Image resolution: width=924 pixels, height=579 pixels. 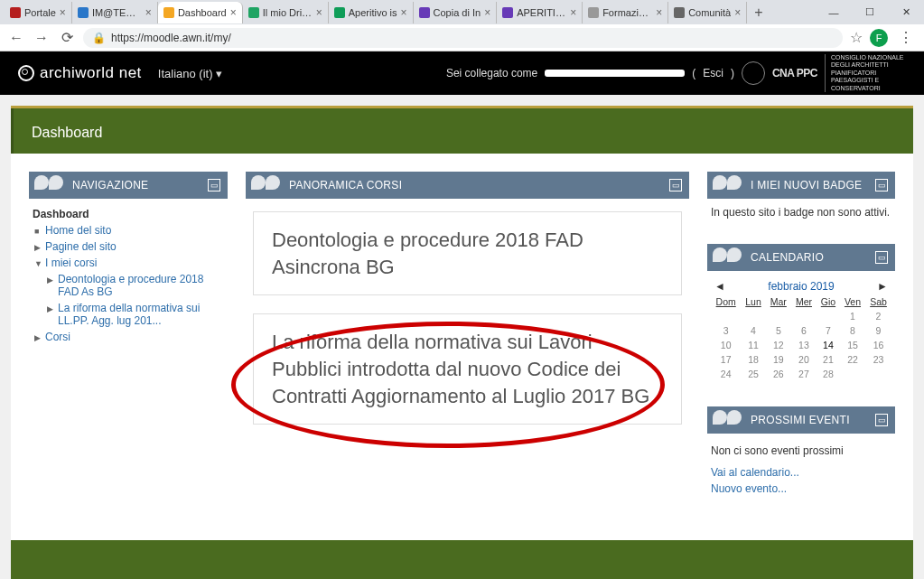 I want to click on calendar-day: 10, so click(x=726, y=345).